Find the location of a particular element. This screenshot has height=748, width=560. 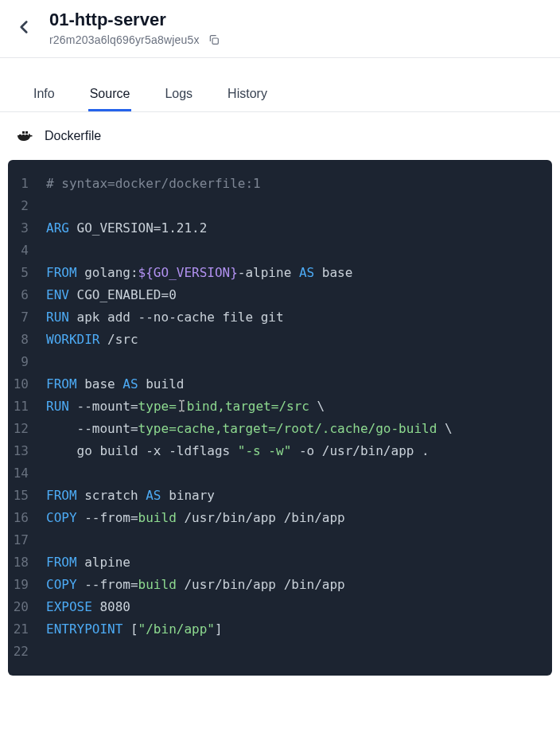

code-line: 22 is located at coordinates (280, 652).